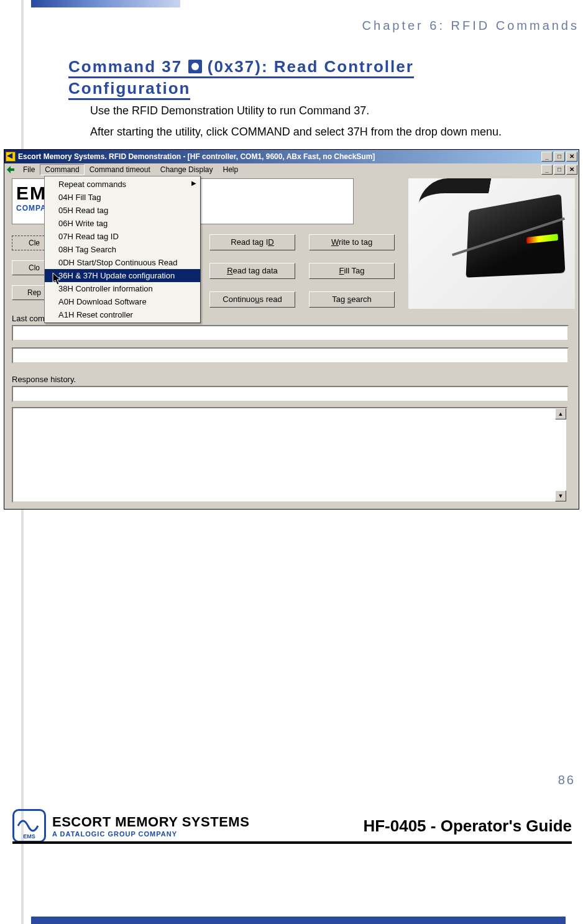 The image size is (583, 924). Describe the element at coordinates (547, 157) in the screenshot. I see `window-minimize-button: _` at that location.